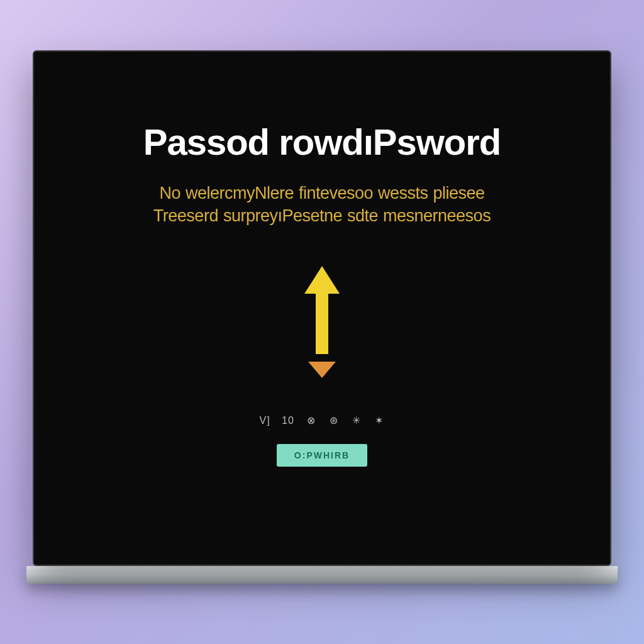 The image size is (644, 644). I want to click on monitor-stand, so click(322, 575).